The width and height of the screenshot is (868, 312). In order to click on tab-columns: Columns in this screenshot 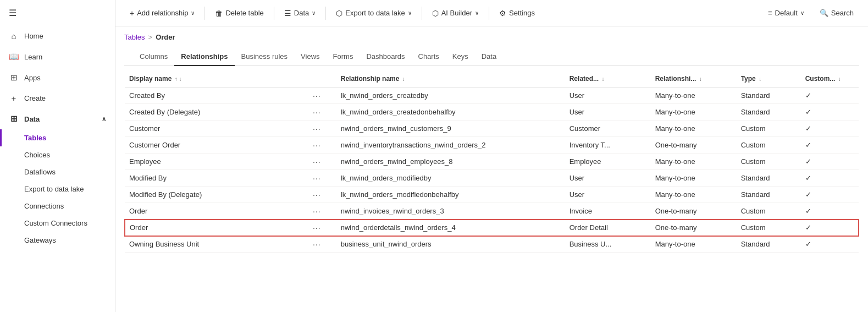, I will do `click(154, 57)`.